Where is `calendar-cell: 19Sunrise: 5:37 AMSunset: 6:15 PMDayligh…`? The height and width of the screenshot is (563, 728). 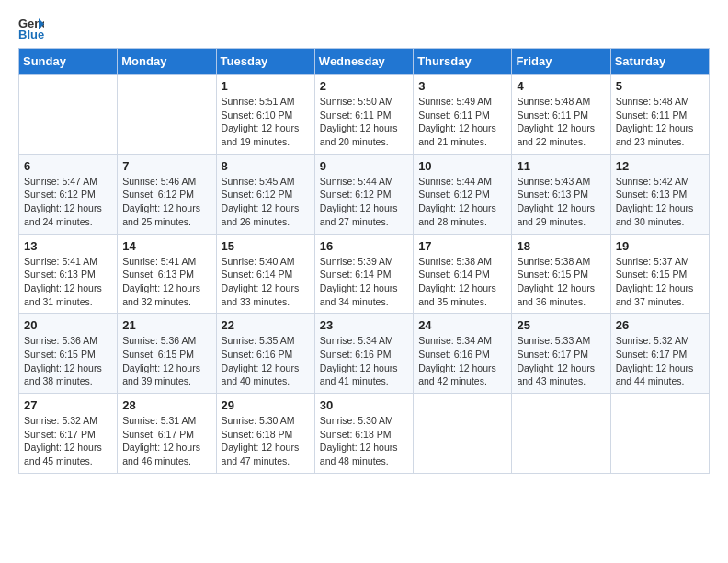 calendar-cell: 19Sunrise: 5:37 AMSunset: 6:15 PMDayligh… is located at coordinates (660, 274).